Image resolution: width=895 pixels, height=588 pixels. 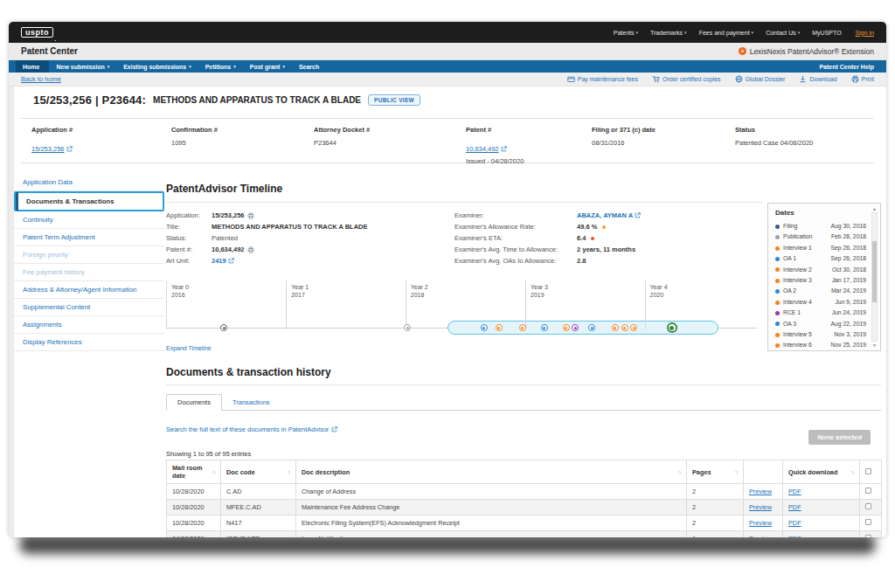 What do you see at coordinates (220, 66) in the screenshot?
I see `nav-item: Petitions▾` at bounding box center [220, 66].